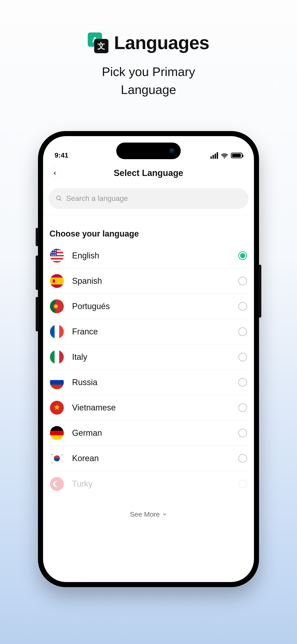  I want to click on language-row-it: Italy, so click(148, 357).